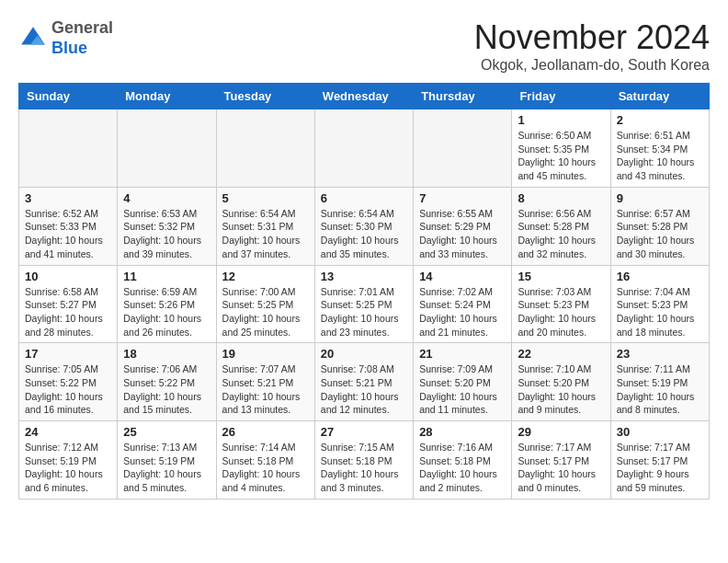 This screenshot has width=728, height=563. I want to click on day-info: Sunrise: 7:01 AMSunset: 5:25 PMDaylight:…, so click(360, 312).